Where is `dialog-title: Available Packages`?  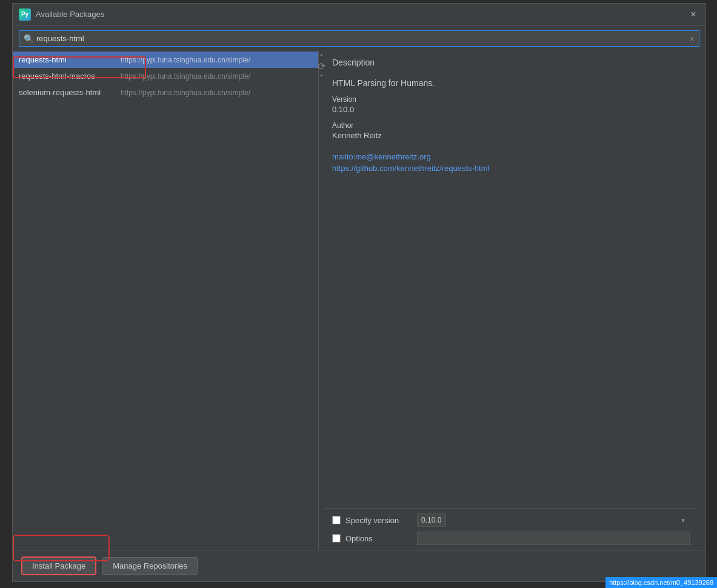 dialog-title: Available Packages is located at coordinates (70, 15).